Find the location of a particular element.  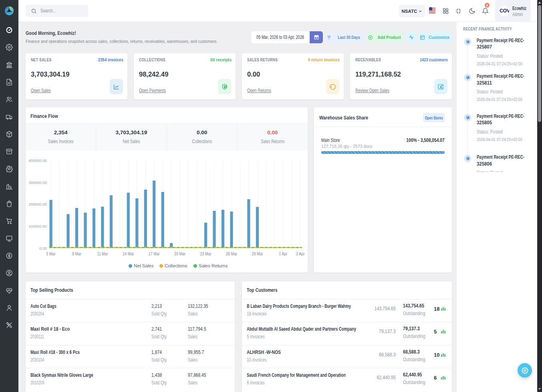

svg-text: 300000.00 is located at coordinates (38, 183).